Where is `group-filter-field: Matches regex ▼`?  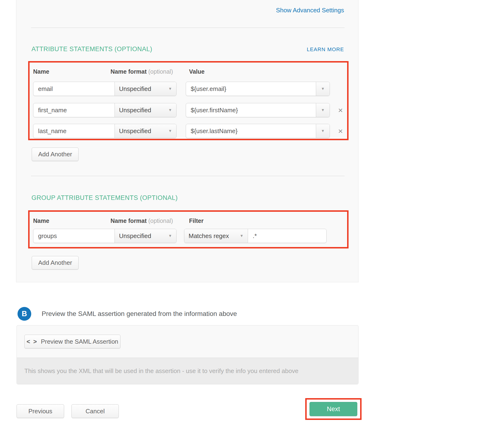 group-filter-field: Matches regex ▼ is located at coordinates (255, 236).